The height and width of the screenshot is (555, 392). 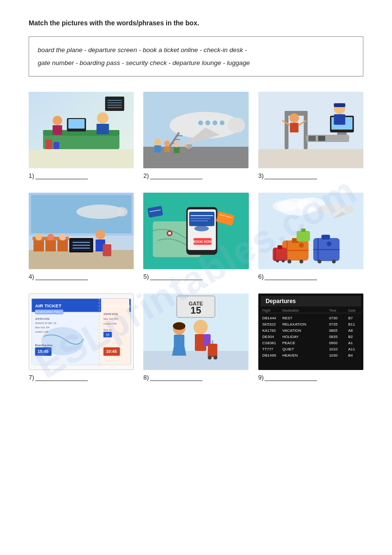 What do you see at coordinates (261, 176) in the screenshot?
I see `label-num-3: 3)` at bounding box center [261, 176].